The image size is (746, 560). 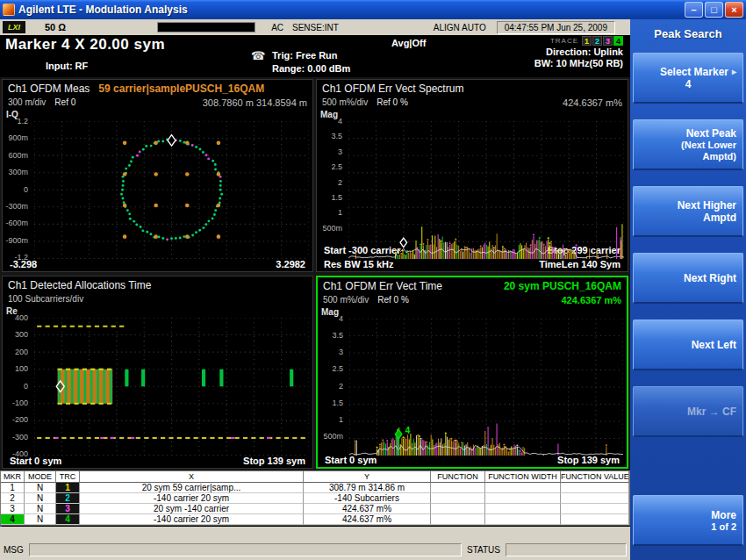 I want to click on softkey-more: More 1 of 2, so click(x=688, y=521).